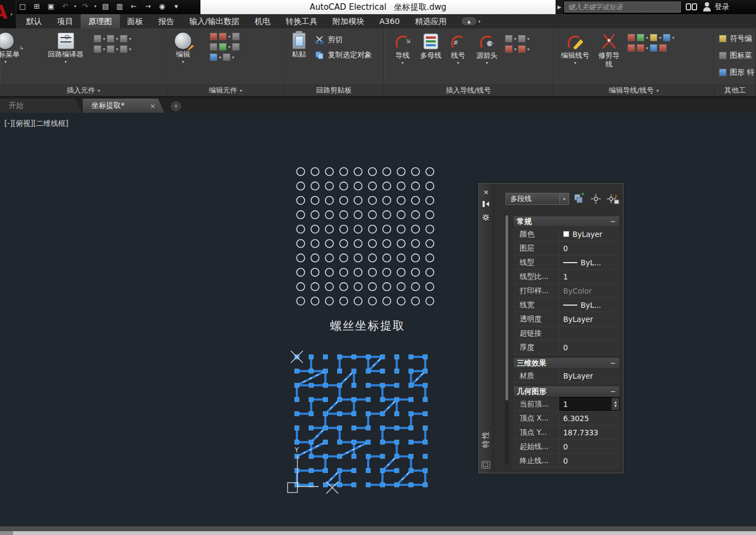  I want to click on ribbon-tab-报告: 报告, so click(167, 21).